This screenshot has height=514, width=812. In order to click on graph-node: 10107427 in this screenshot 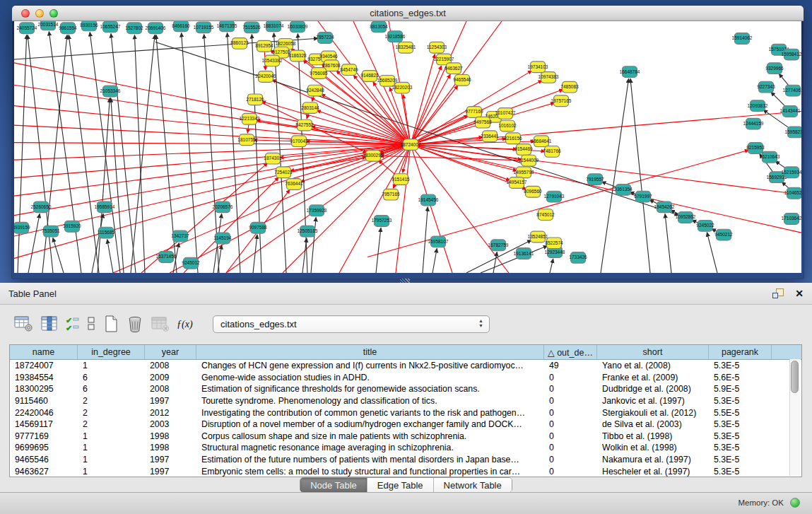, I will do `click(506, 114)`.